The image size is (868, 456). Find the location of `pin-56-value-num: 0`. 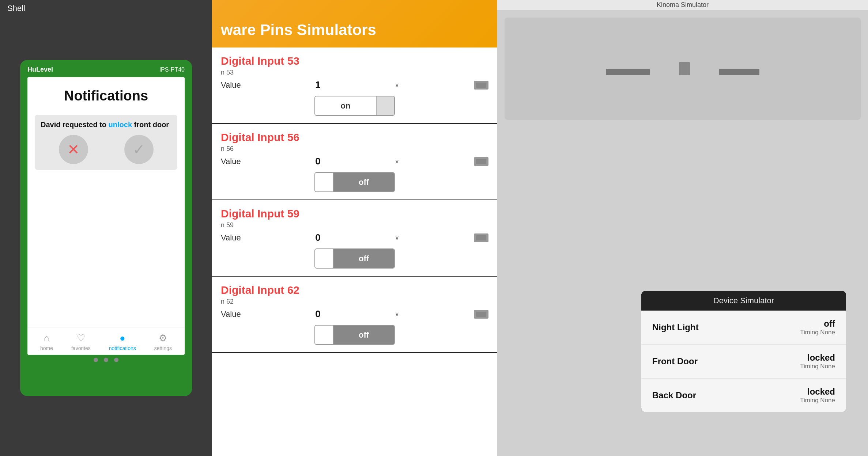

pin-56-value-num: 0 is located at coordinates (318, 162).